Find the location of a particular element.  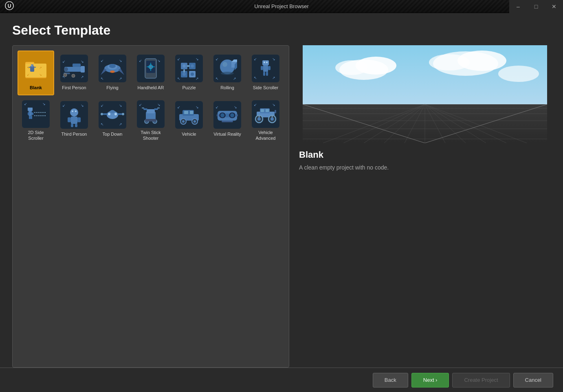

template-item-virtual-reality: ↙ ↘ Virtual Reality is located at coordinates (227, 119).